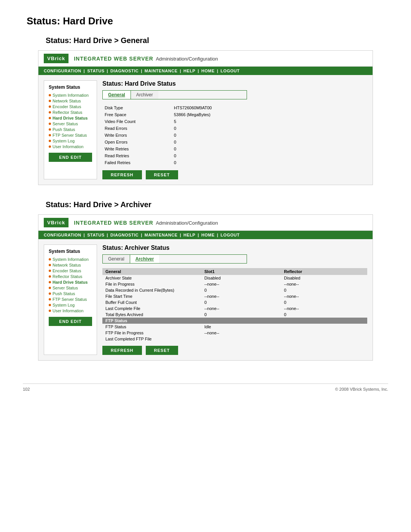  What do you see at coordinates (56, 222) in the screenshot?
I see `vbrick-logo-2: VBrick` at bounding box center [56, 222].